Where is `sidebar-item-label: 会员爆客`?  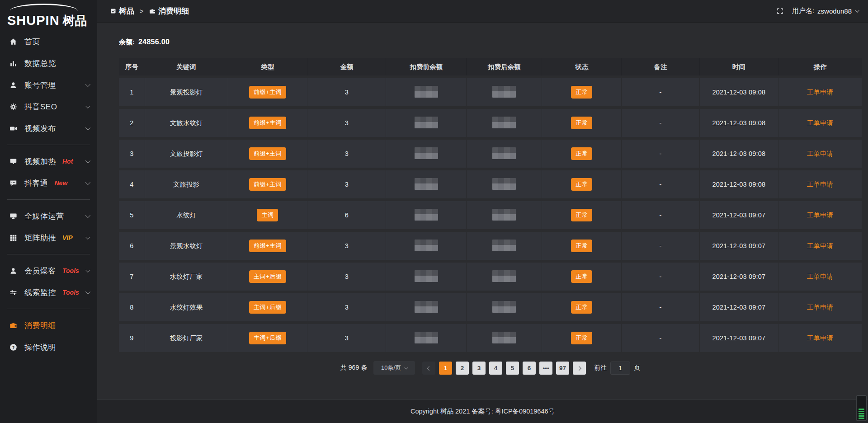 sidebar-item-label: 会员爆客 is located at coordinates (40, 271).